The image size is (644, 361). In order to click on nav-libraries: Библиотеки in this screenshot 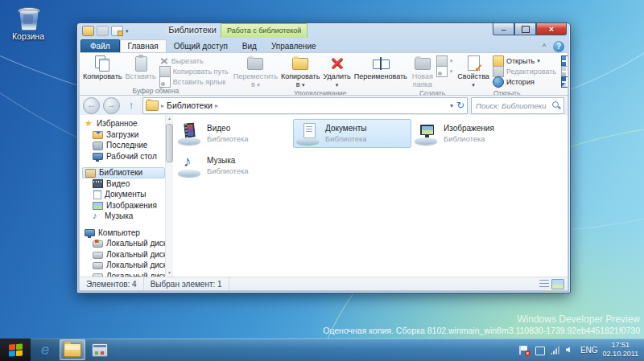, I will do `click(124, 173)`.